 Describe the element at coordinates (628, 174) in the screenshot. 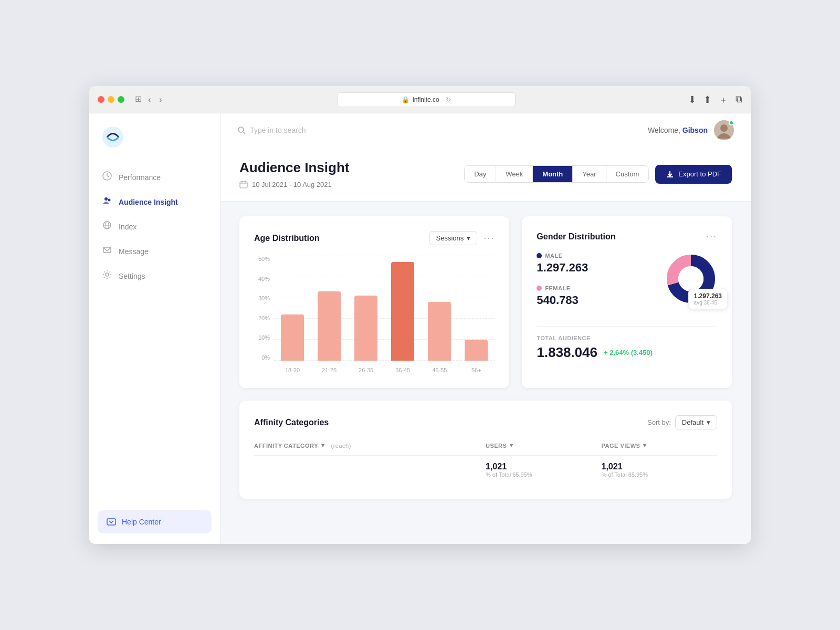

I see `period-custom: Custom` at that location.